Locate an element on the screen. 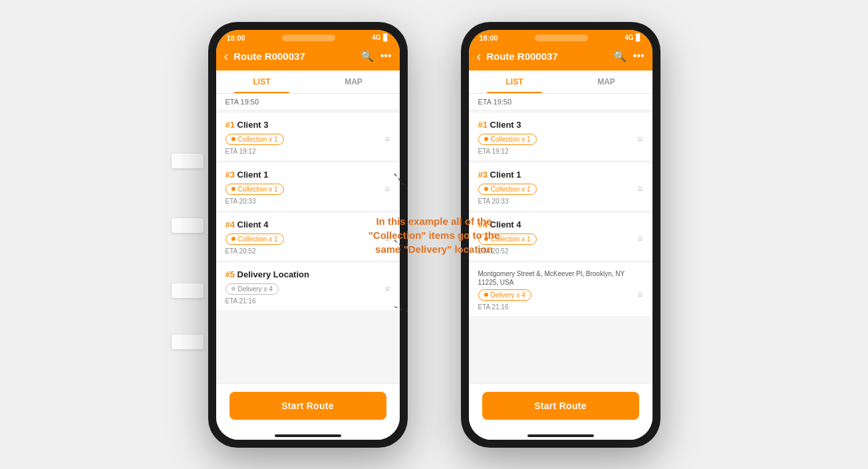 The width and height of the screenshot is (868, 469). route-item-1-right: #1 Client 3 Collection x 1 ≡ ETA 19:12 is located at coordinates (561, 137).